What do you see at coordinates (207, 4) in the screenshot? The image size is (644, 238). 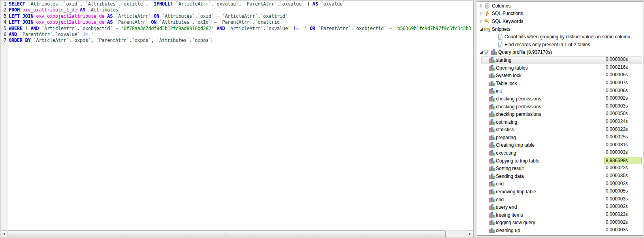 I see `sql-token: `ArticleAtrr`.`oxvalue`` at bounding box center [207, 4].